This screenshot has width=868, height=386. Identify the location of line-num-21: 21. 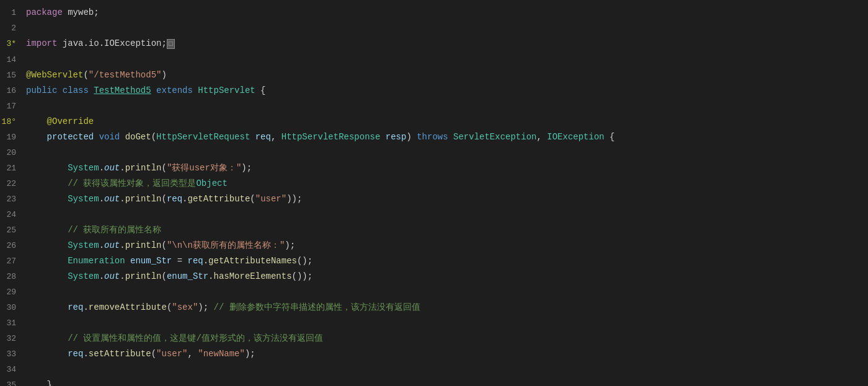
(12, 169).